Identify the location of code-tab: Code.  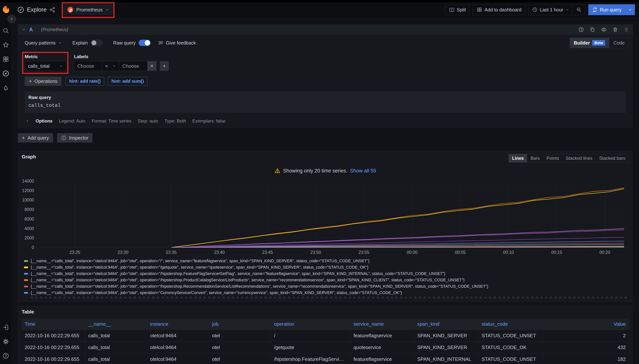
(619, 43).